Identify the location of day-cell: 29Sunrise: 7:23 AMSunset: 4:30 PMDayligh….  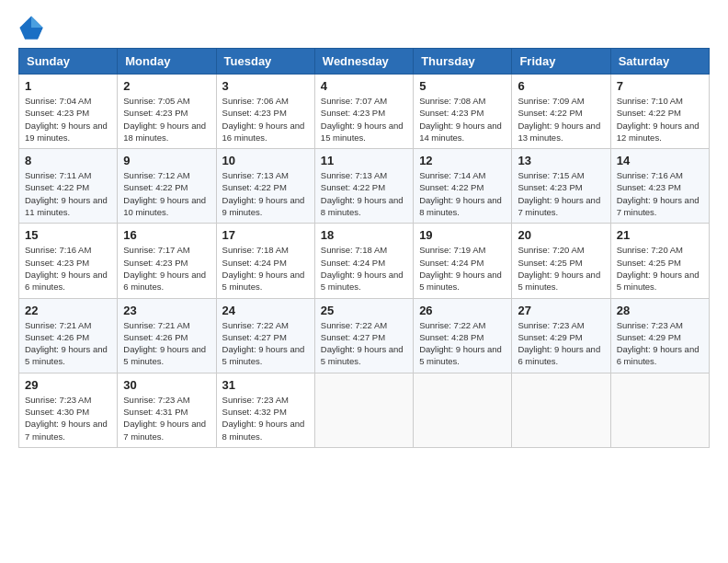
(68, 410).